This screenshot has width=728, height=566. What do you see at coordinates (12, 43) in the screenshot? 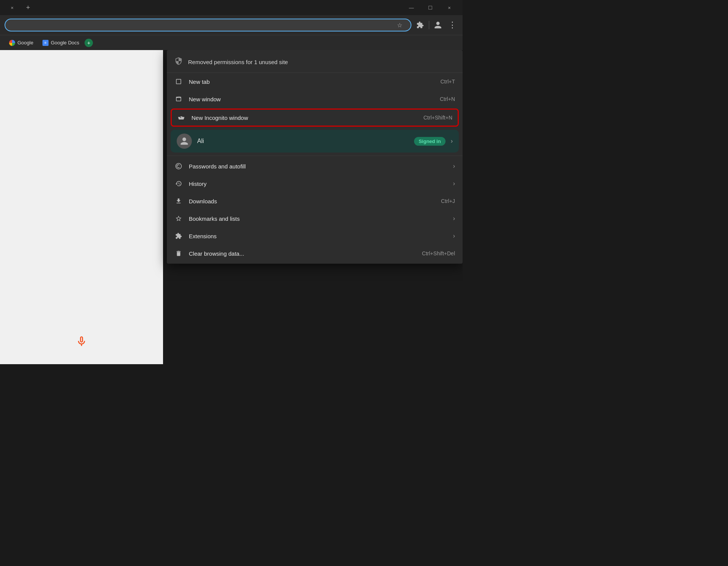
I see `google-favicon` at bounding box center [12, 43].